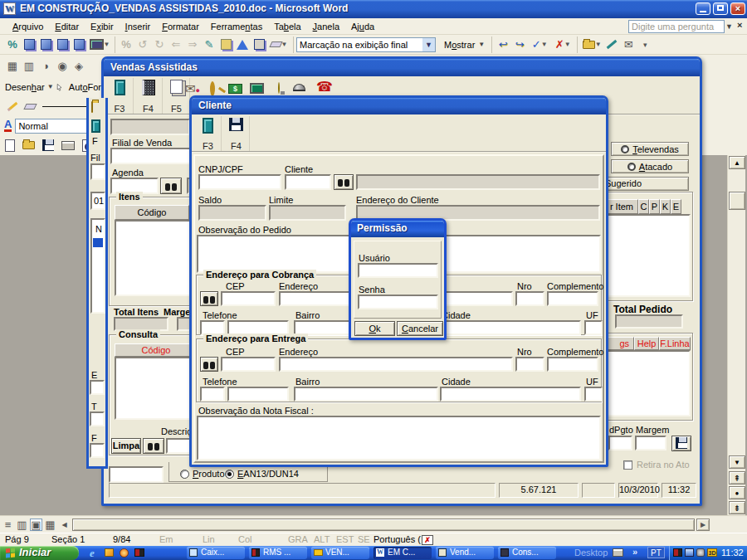 The height and width of the screenshot is (560, 747). I want to click on cliente-titlebar: Cliente, so click(398, 106).